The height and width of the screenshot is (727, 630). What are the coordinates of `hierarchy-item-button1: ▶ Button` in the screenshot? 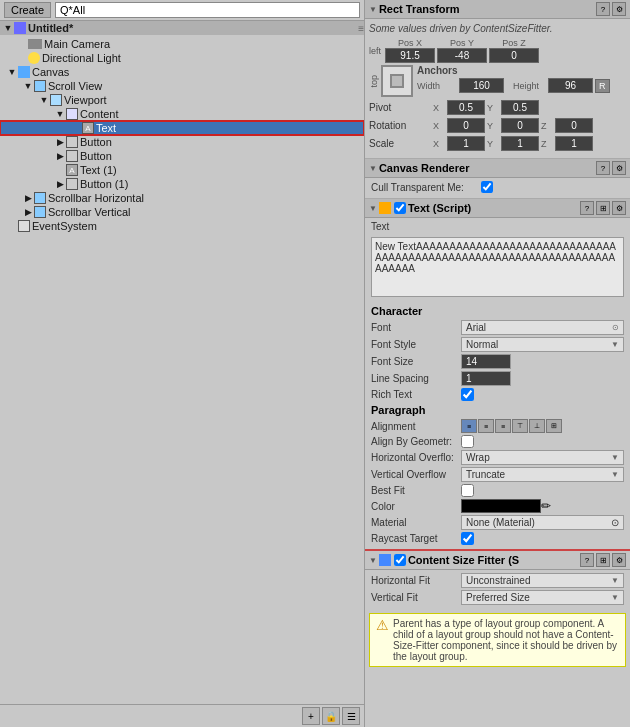 It's located at (182, 142).